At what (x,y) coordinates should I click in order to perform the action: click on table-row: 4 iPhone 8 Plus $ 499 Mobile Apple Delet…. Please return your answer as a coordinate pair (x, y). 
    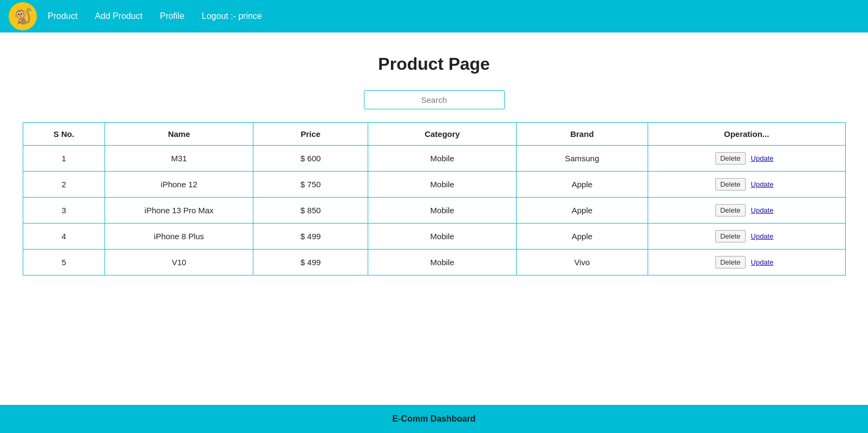
    Looking at the image, I should click on (434, 237).